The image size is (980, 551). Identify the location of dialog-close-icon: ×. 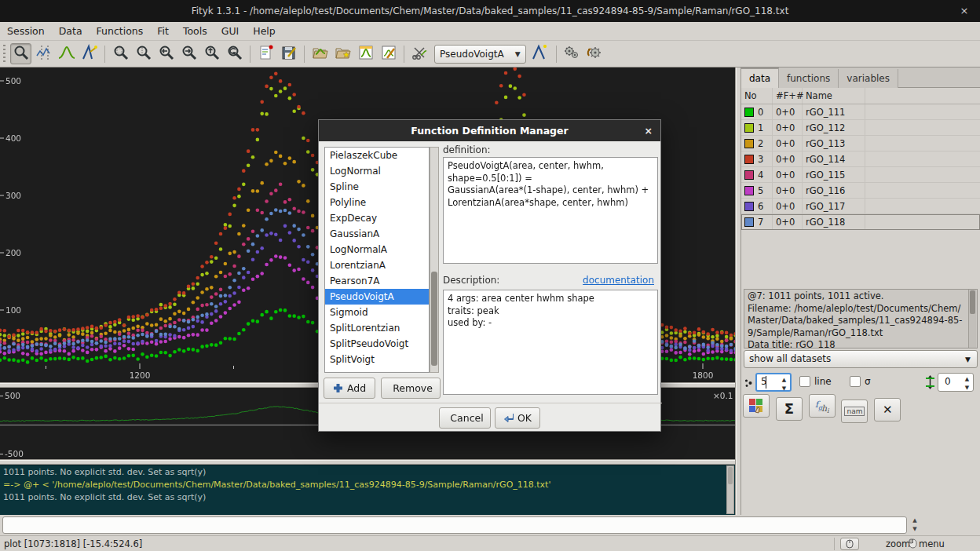
(649, 130).